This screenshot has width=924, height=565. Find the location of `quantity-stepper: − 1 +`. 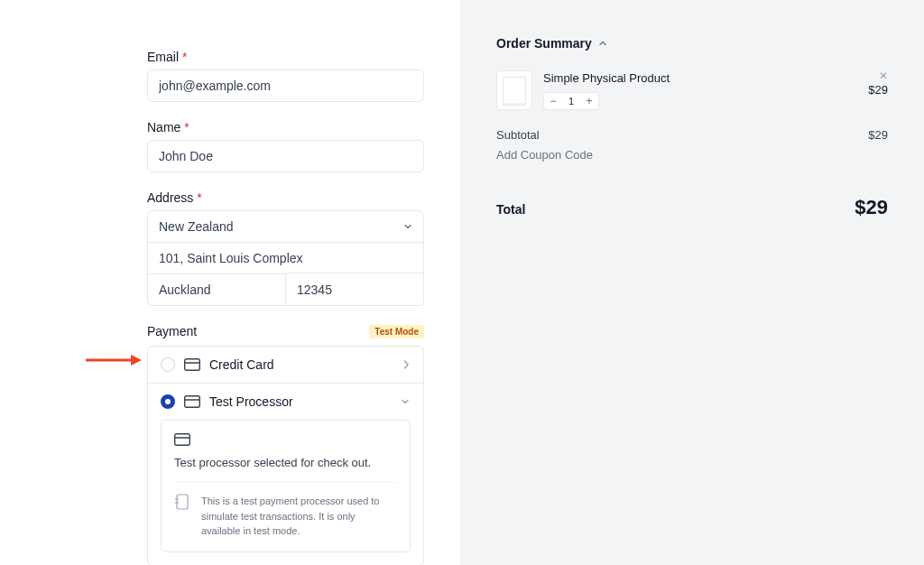

quantity-stepper: − 1 + is located at coordinates (571, 101).